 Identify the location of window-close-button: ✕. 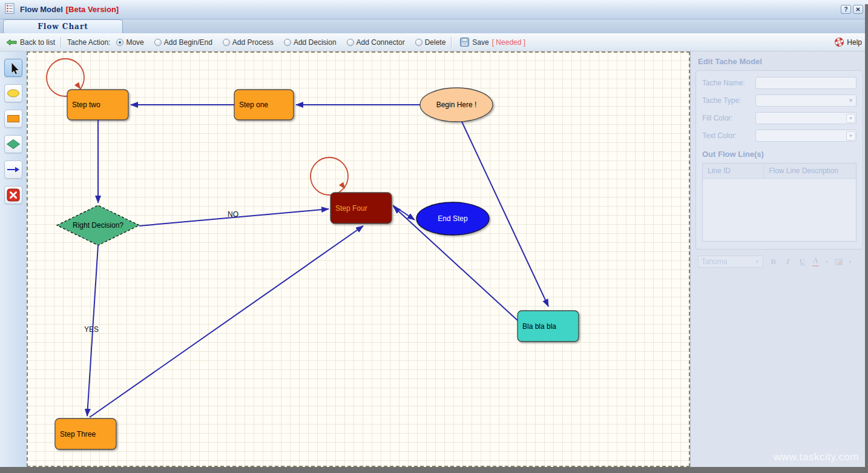
(858, 10).